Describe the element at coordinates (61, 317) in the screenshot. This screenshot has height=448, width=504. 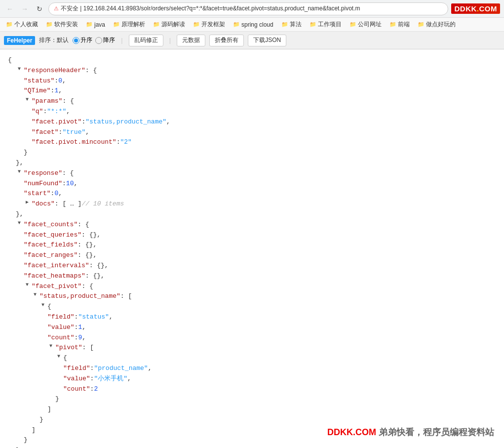
I see `field-key1: "field"` at that location.